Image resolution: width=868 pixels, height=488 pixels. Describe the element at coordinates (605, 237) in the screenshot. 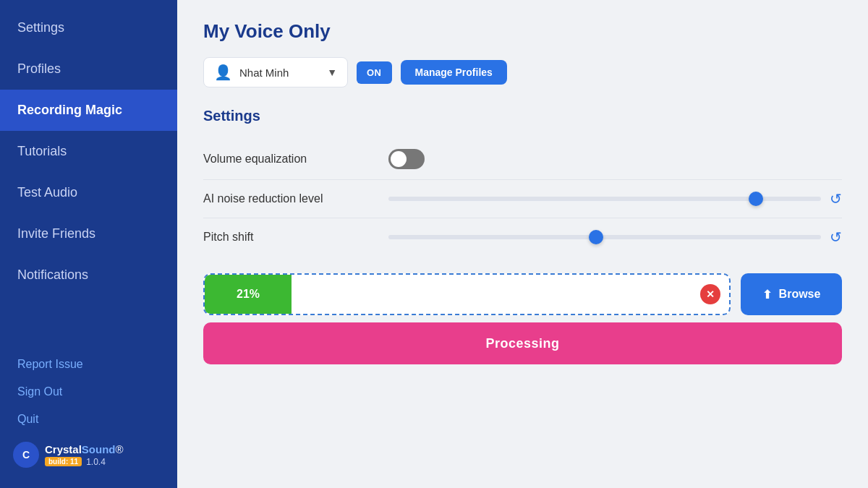

I see `pitch-shift-track` at that location.